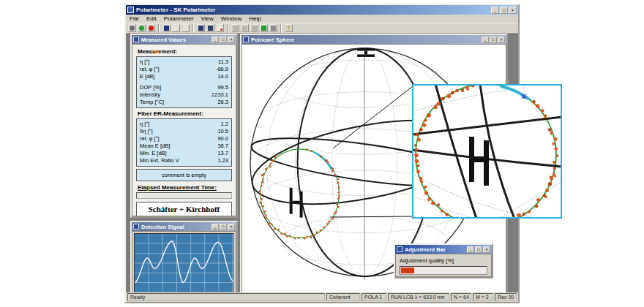 This screenshot has height=307, width=644. Describe the element at coordinates (184, 95) in the screenshot. I see `measurement-row: Intensity2233.1` at that location.